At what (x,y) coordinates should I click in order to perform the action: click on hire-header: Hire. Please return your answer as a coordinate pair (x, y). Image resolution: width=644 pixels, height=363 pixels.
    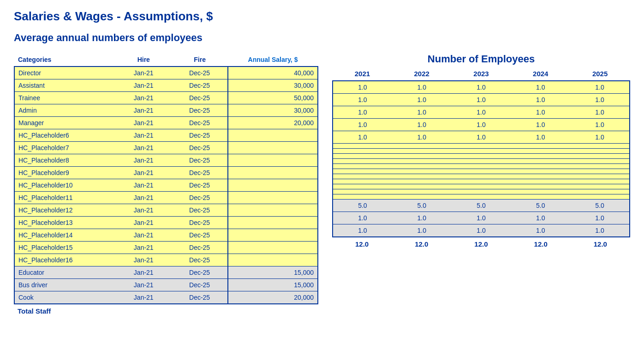
    Looking at the image, I should click on (143, 60).